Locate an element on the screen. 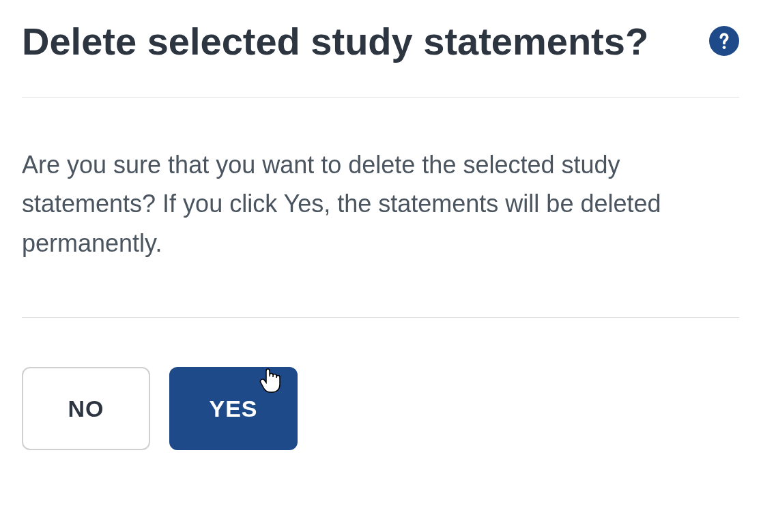 This screenshot has height=532, width=761. yes-button: YES is located at coordinates (233, 409).